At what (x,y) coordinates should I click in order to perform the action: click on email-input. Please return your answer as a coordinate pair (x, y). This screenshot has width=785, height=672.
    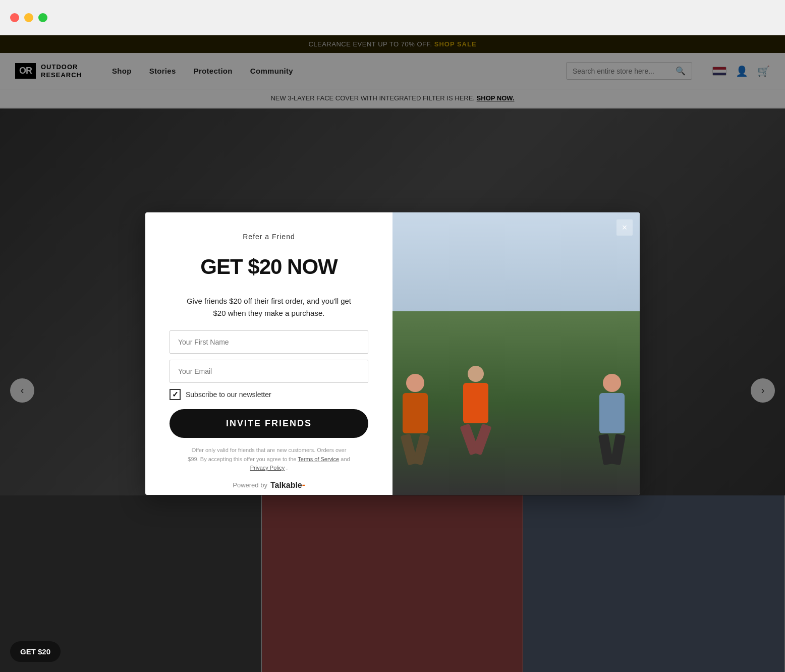
    Looking at the image, I should click on (269, 371).